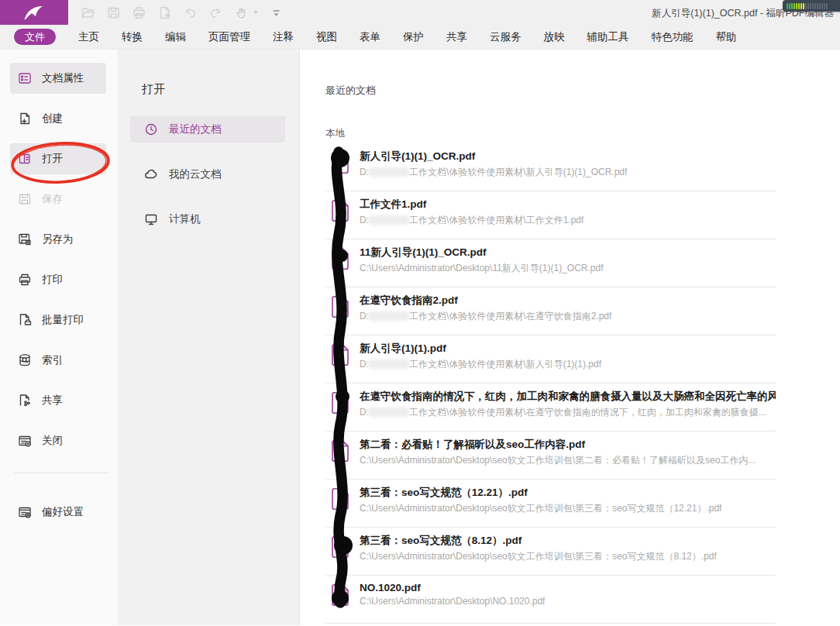  What do you see at coordinates (550, 263) in the screenshot?
I see `recent-file-row: 11新人引导(1)(1)_OCR.pdf C:\Users\Administra…` at bounding box center [550, 263].